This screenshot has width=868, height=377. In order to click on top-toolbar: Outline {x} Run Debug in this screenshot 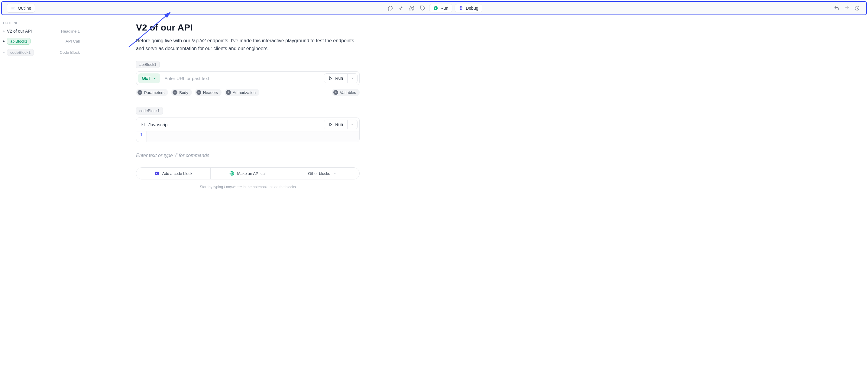, I will do `click(434, 8)`.